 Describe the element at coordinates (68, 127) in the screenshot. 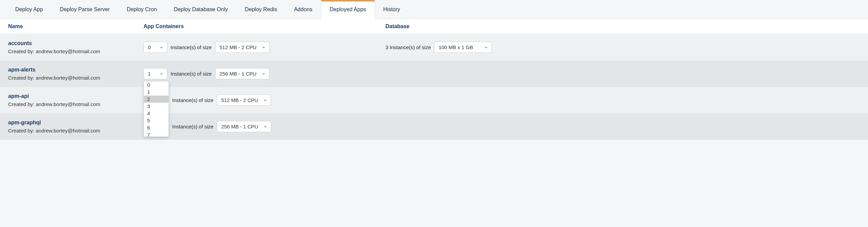

I see `name-cell: apm-graphqlCreated by: andrew.bortey@hot…` at that location.